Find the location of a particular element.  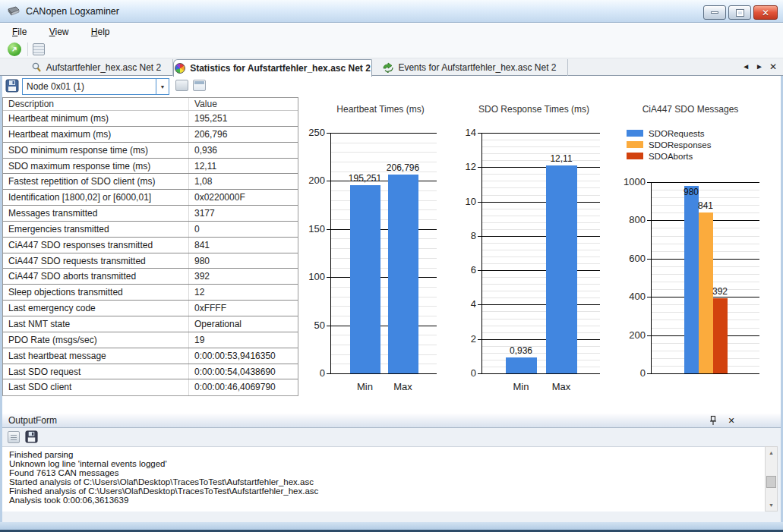

pin-icon is located at coordinates (713, 420).